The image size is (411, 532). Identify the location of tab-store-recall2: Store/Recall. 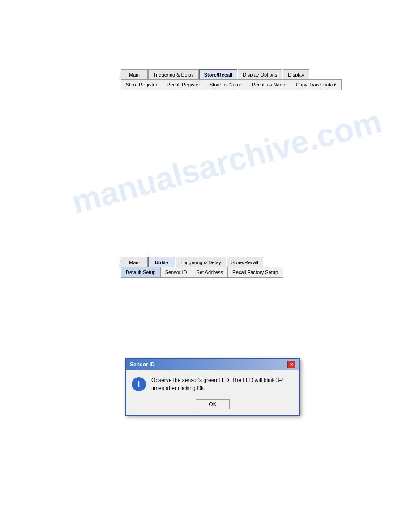
(245, 262).